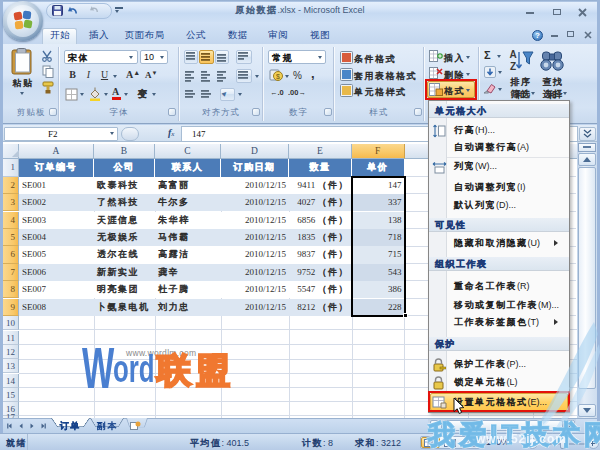 The image size is (600, 450). What do you see at coordinates (513, 66) in the screenshot?
I see `svg-text: Z` at bounding box center [513, 66].